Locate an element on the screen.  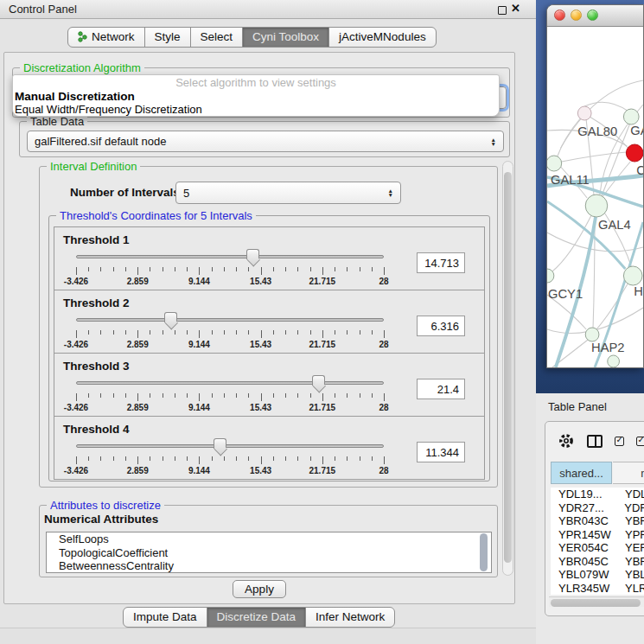
network-view-window: GAL80GACGAL11GAL4GCY1HHAP2 is located at coordinates (595, 187).